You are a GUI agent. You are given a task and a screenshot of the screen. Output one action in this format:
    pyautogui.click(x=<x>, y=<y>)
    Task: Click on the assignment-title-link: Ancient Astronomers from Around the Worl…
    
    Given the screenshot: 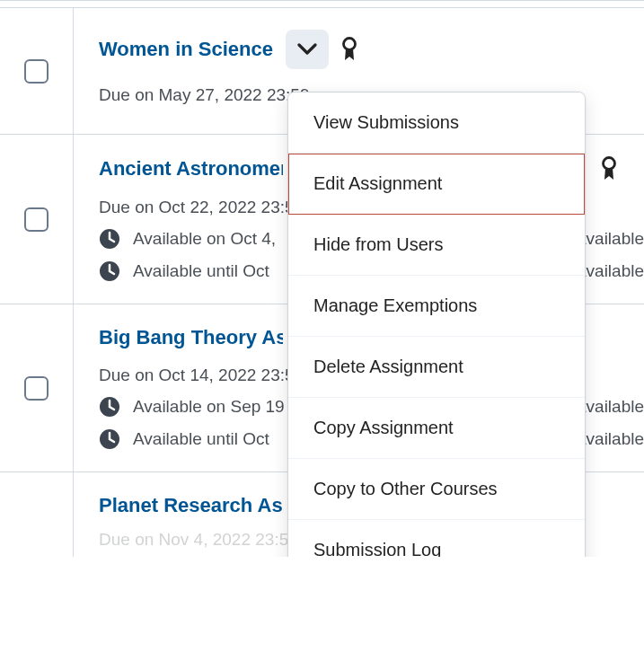 What is the action you would take?
    pyautogui.click(x=190, y=169)
    